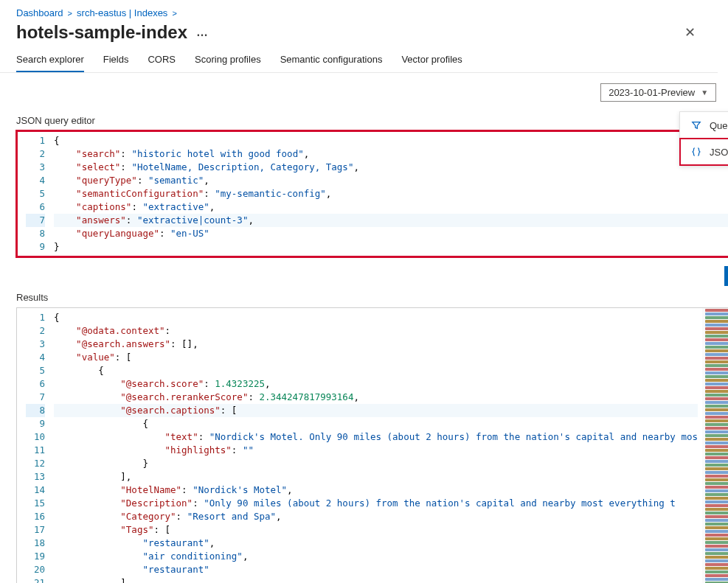 The image size is (728, 583). I want to click on api-version-select: 2023-10-01-Preview ▼, so click(658, 93).